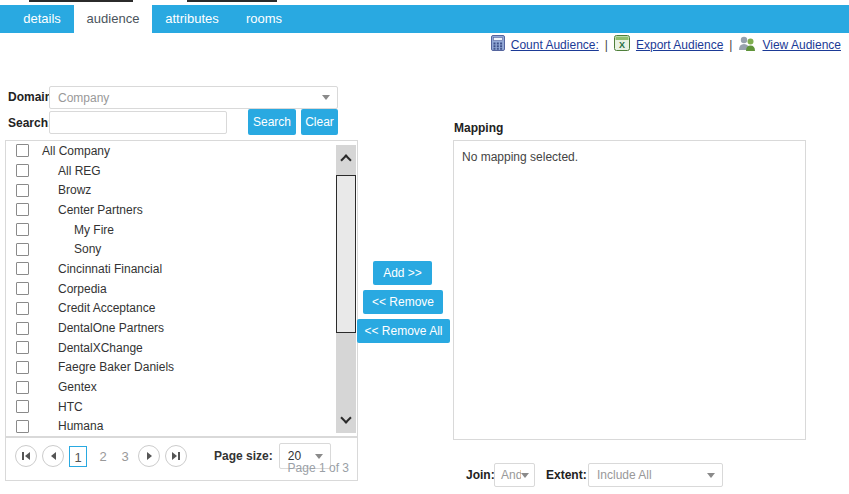 The height and width of the screenshot is (494, 849). Describe the element at coordinates (424, 19) in the screenshot. I see `tab-bar: details audience attributes rooms` at that location.